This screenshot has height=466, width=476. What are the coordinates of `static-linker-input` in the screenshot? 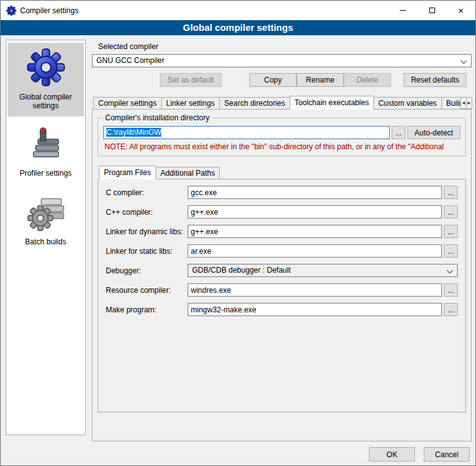 It's located at (315, 251).